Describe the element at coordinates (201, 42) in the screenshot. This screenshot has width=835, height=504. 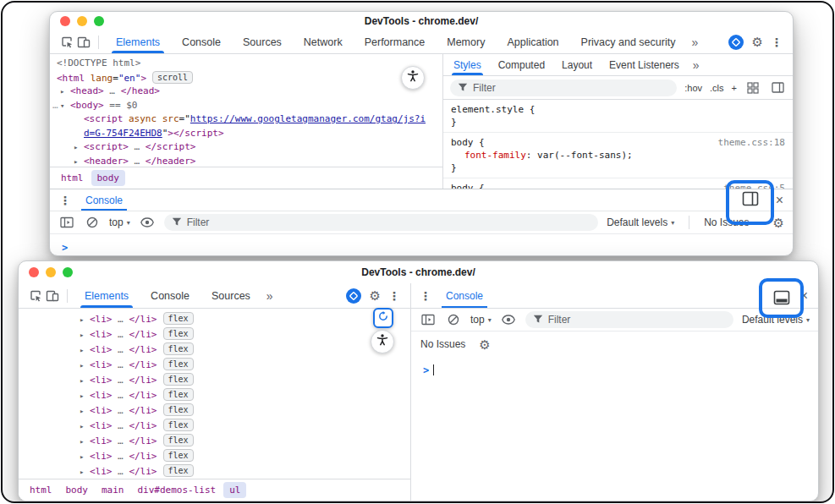
I see `tab-console: Console` at that location.